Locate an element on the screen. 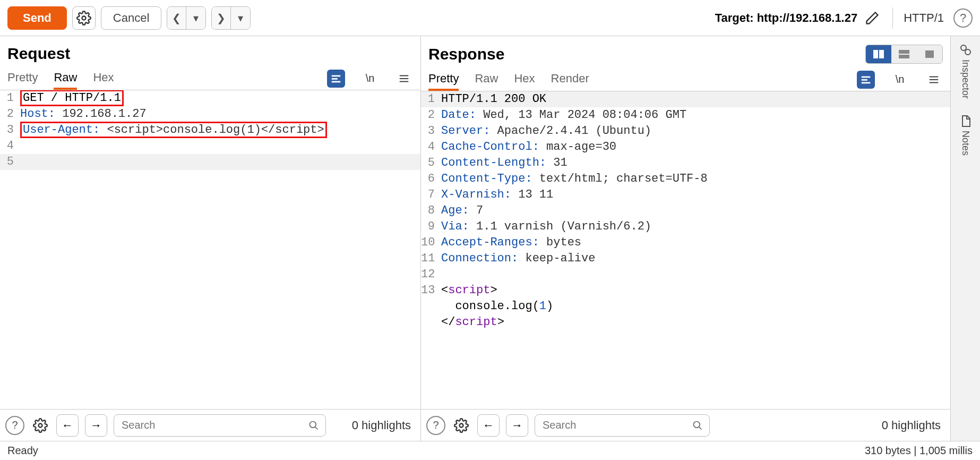 This screenshot has width=980, height=460. request-tab-hex: Hex is located at coordinates (103, 79).